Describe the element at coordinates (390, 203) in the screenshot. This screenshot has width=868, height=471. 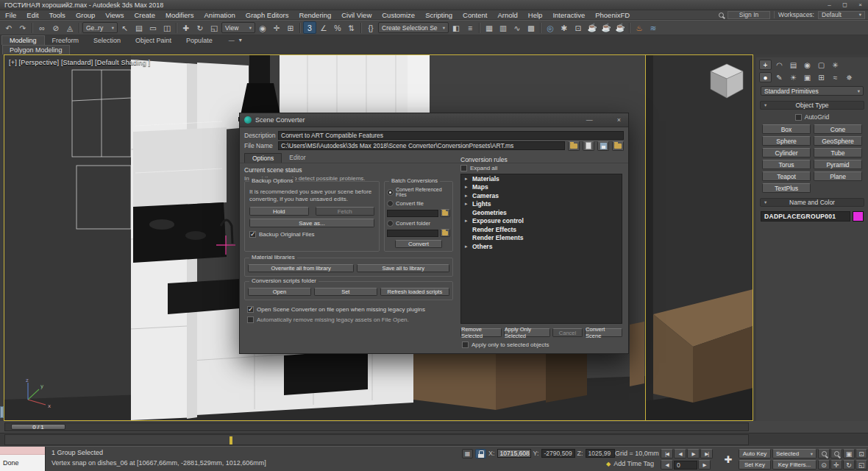
I see `convert-file-radio` at that location.